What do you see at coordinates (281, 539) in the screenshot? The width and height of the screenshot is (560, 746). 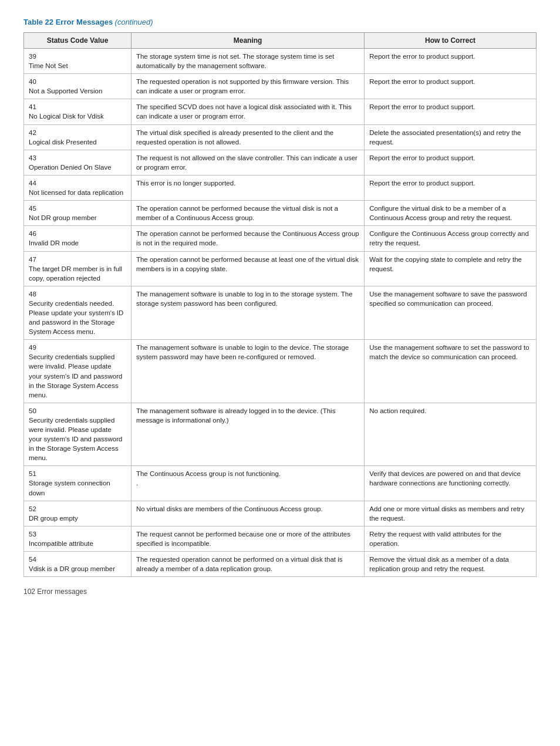 I see `table-row: 53 Incompatible attributeThe request can…` at bounding box center [281, 539].